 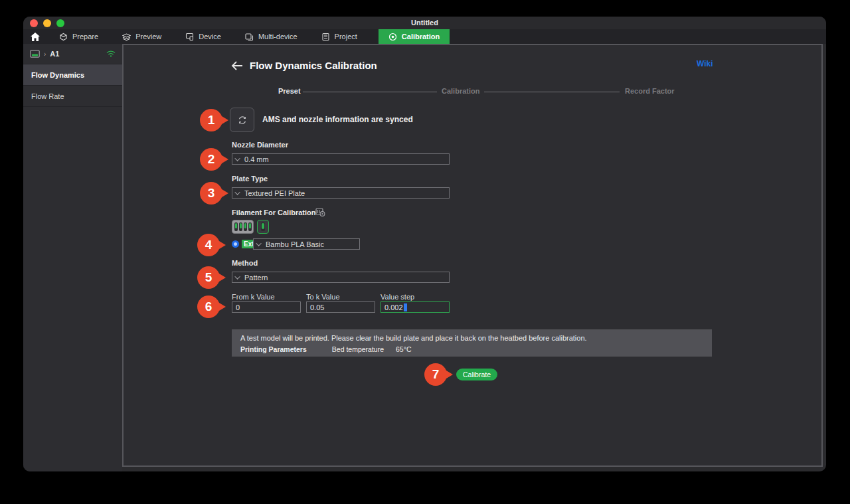 What do you see at coordinates (471, 338) in the screenshot?
I see `notice-text: A test model will be printed. Please cle…` at bounding box center [471, 338].